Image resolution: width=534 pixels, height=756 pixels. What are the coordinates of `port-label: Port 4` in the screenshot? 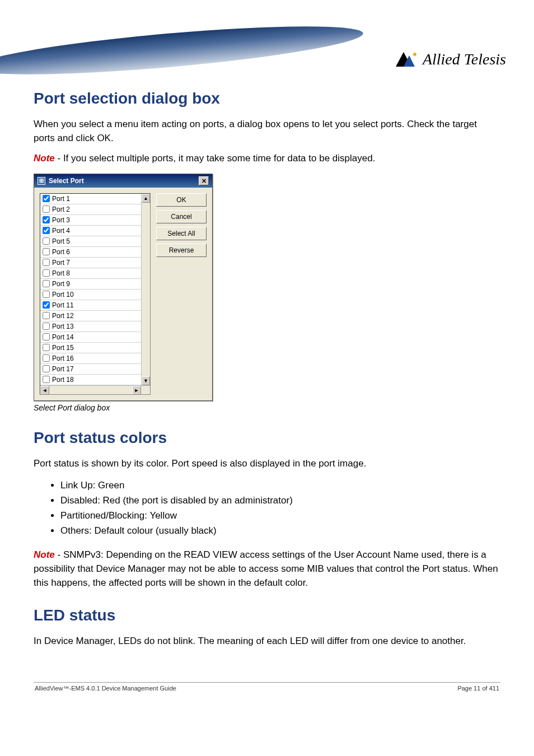 It's located at (61, 231).